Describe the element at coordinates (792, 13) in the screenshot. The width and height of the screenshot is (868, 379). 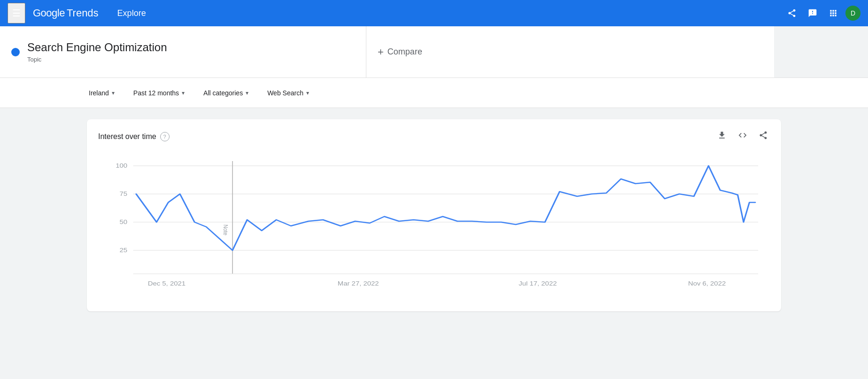
I see `share-icon` at that location.